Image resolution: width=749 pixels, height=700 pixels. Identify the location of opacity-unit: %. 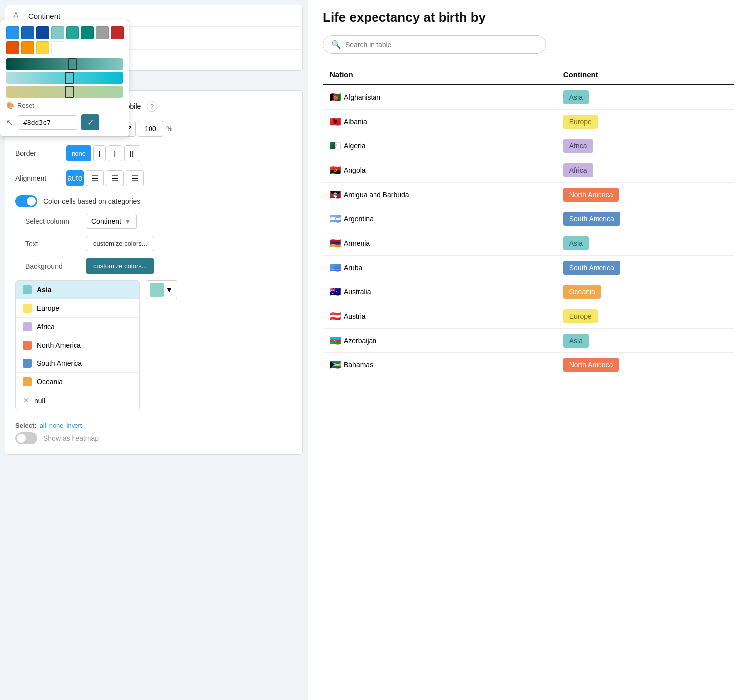
(169, 129).